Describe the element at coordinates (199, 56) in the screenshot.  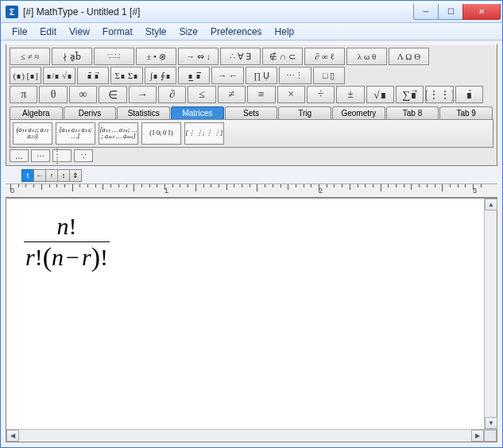
I see `palette-arrows: → ⇔ ↓` at that location.